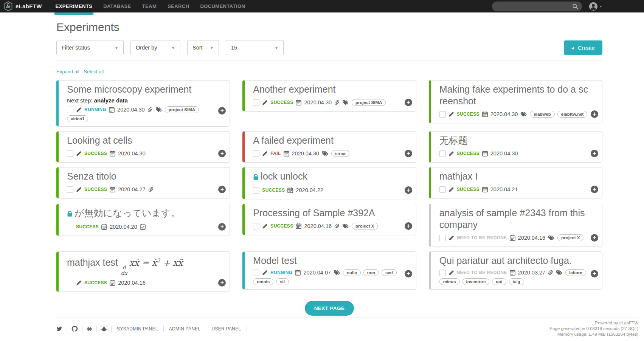  Describe the element at coordinates (371, 273) in the screenshot. I see `tag-pill: non` at that location.